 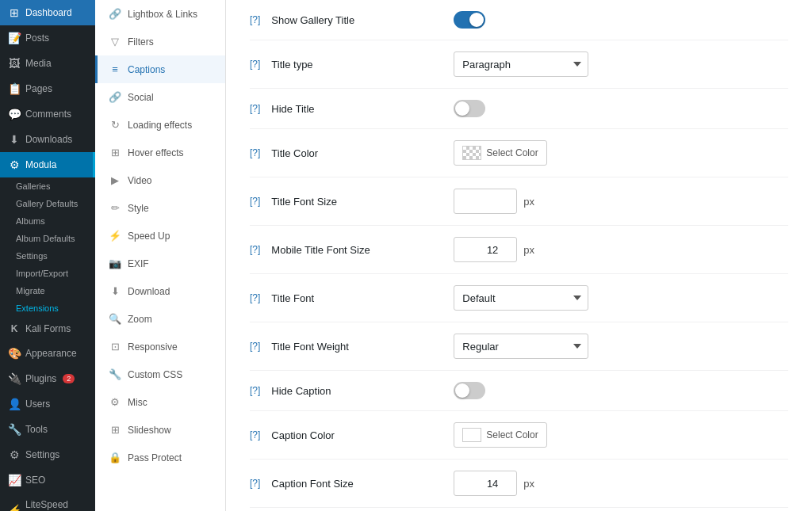 I want to click on label-title-color: Title Color, so click(x=358, y=154).